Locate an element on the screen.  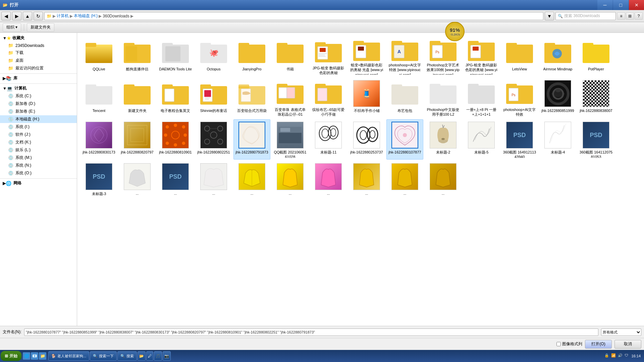
sidebar-favorites-header: ▼ ★ 收藏夹 is located at coordinates (38, 38).